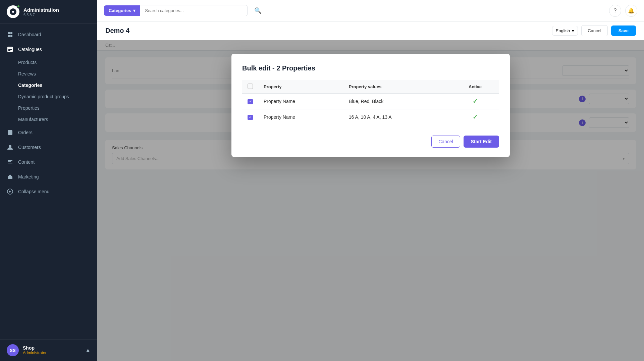 The image size is (644, 361). What do you see at coordinates (176, 11) in the screenshot?
I see `search-group: Categories ▾` at bounding box center [176, 11].